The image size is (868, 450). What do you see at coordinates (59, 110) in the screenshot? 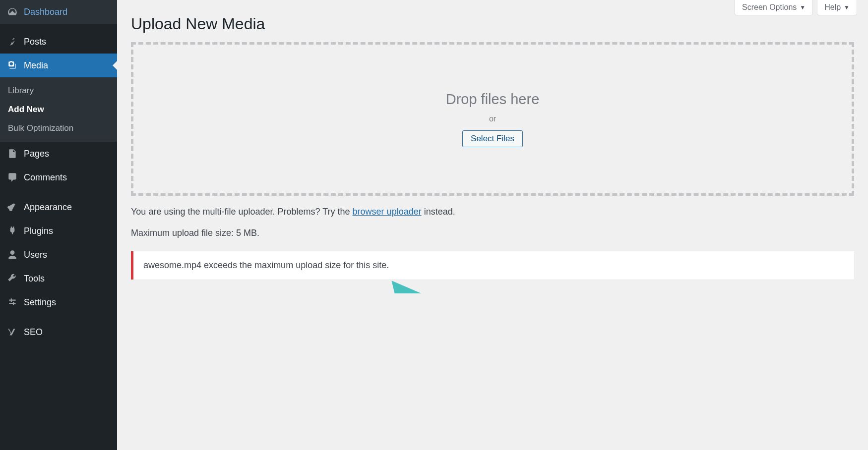
I see `submenu-item-add-new: Add New` at bounding box center [59, 110].